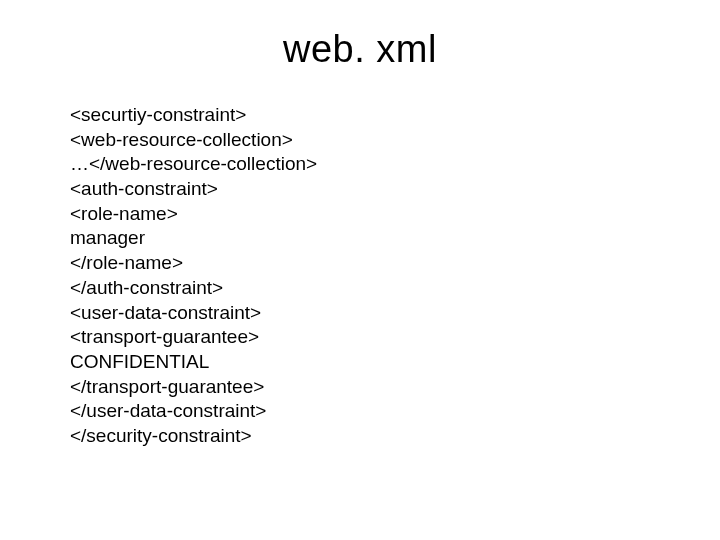  What do you see at coordinates (395, 214) in the screenshot?
I see `code-line: <role-name>` at bounding box center [395, 214].